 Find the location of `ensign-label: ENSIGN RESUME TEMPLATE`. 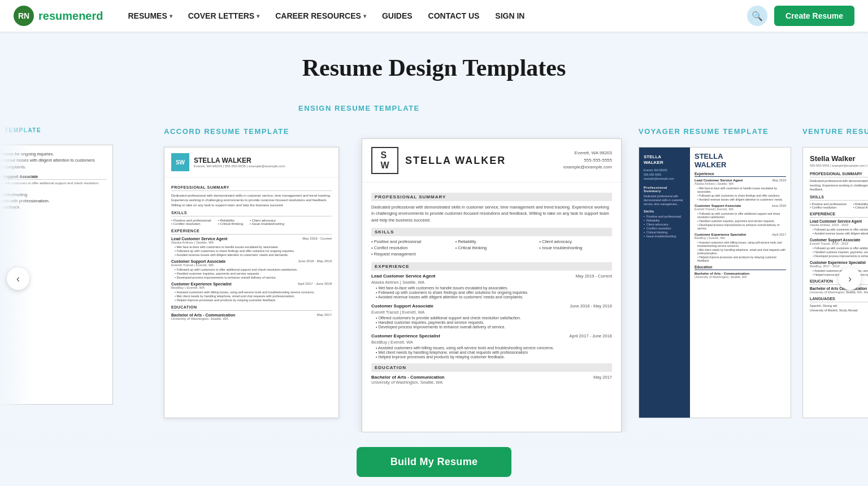

ensign-label: ENSIGN RESUME TEMPLATE is located at coordinates (440, 112).